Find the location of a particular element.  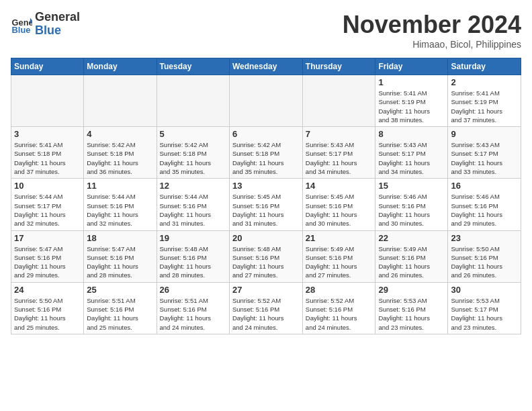

day-number: 5 is located at coordinates (193, 134).